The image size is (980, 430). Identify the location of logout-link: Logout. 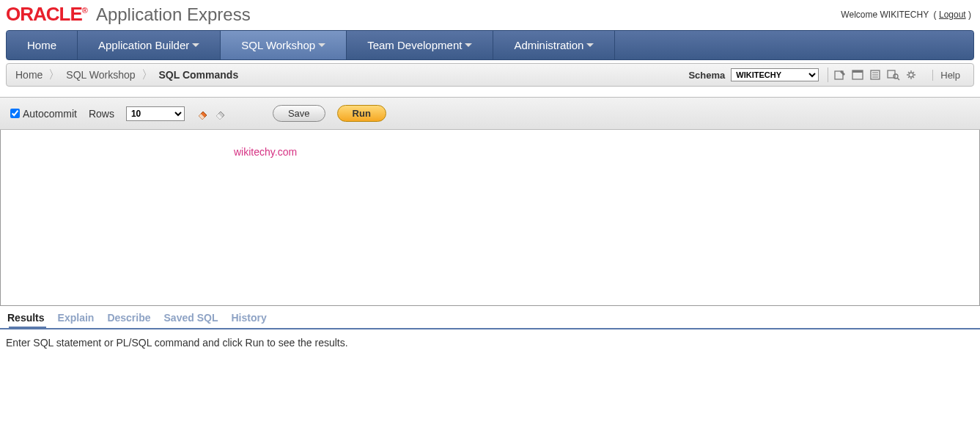
(953, 15).